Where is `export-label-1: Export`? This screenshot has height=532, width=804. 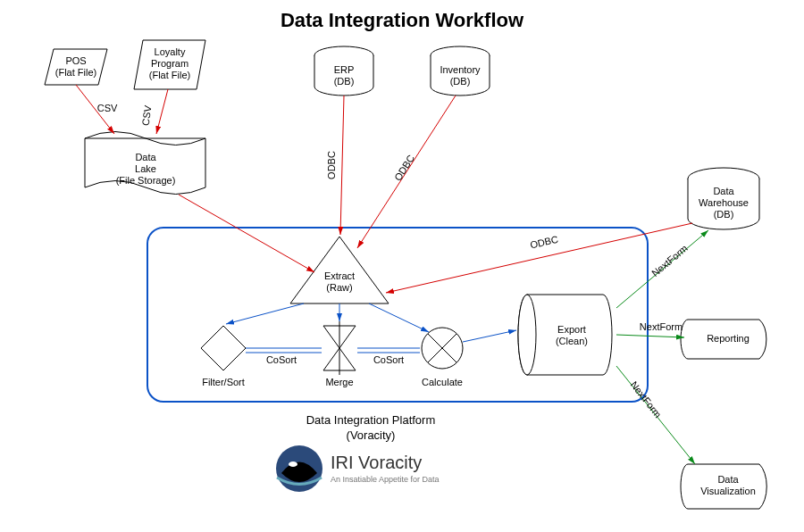 export-label-1: Export is located at coordinates (572, 329).